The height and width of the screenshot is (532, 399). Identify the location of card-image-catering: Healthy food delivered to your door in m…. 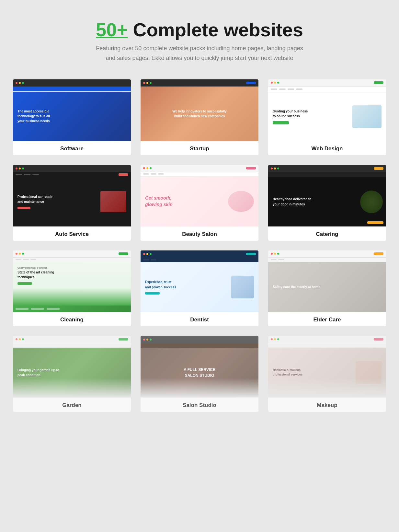
(327, 196).